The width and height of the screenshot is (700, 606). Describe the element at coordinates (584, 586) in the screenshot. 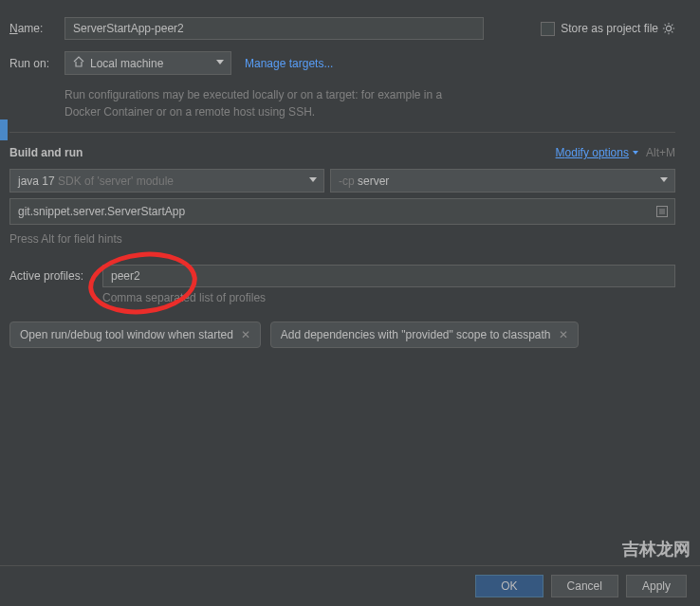

I see `cancel-button: Cancel` at that location.